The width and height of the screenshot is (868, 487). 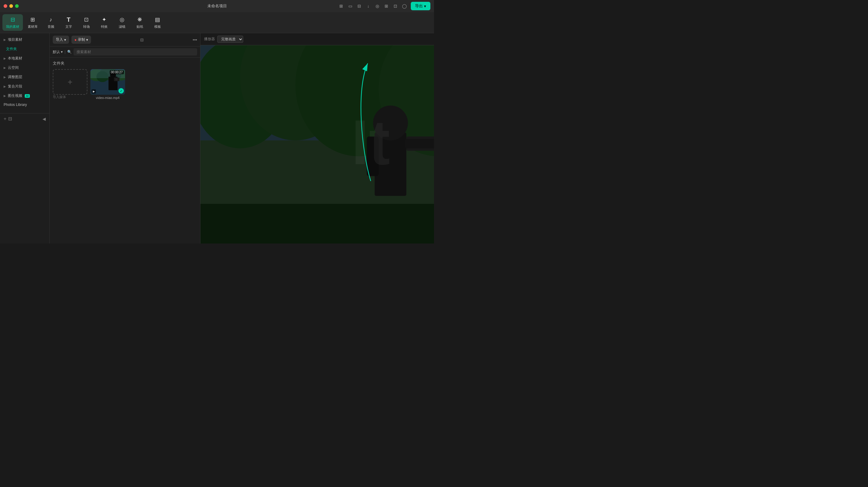 I want to click on sort-dropdown: 默认 ▾, so click(x=58, y=52).